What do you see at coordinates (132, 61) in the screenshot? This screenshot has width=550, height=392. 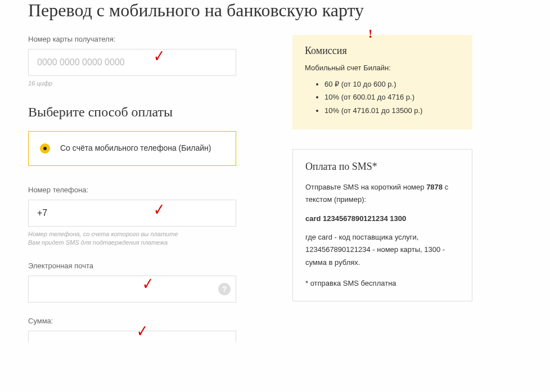 I see `card-number-group: Номер карты получателя: 16 цифр ✓` at bounding box center [132, 61].